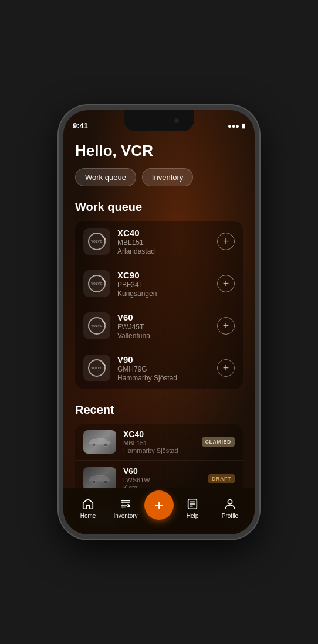 The image size is (318, 644). Describe the element at coordinates (126, 508) in the screenshot. I see `tab-inventory: Inventory` at that location.